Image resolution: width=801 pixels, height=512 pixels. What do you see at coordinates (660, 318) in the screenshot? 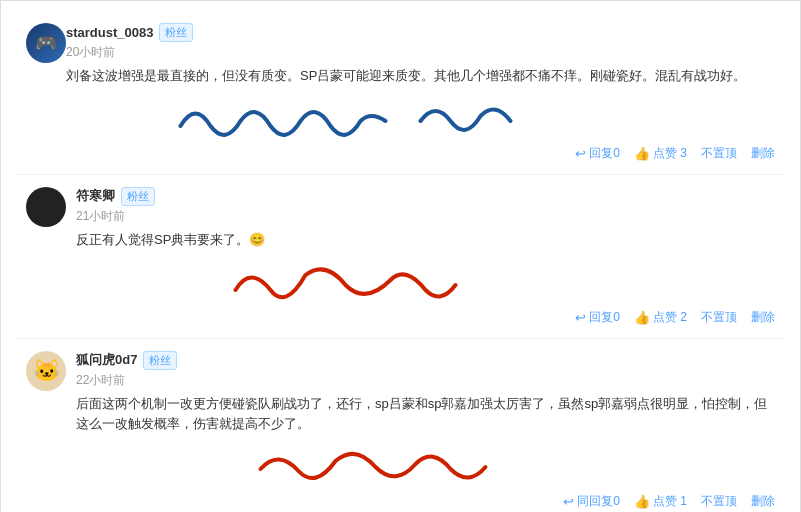
I see `like-btn-2: 👍 点赞 2` at bounding box center [660, 318].